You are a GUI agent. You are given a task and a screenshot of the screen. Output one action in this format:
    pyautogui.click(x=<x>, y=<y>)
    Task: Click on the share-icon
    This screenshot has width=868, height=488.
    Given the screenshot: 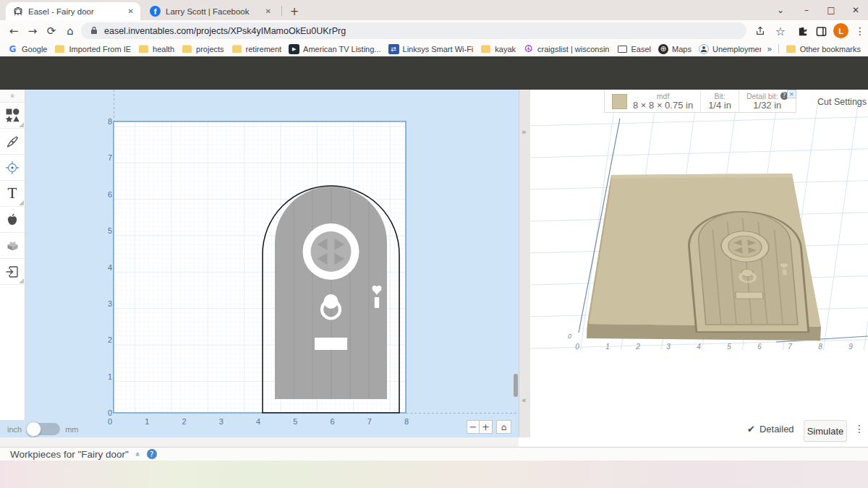 What is the action you would take?
    pyautogui.click(x=760, y=31)
    